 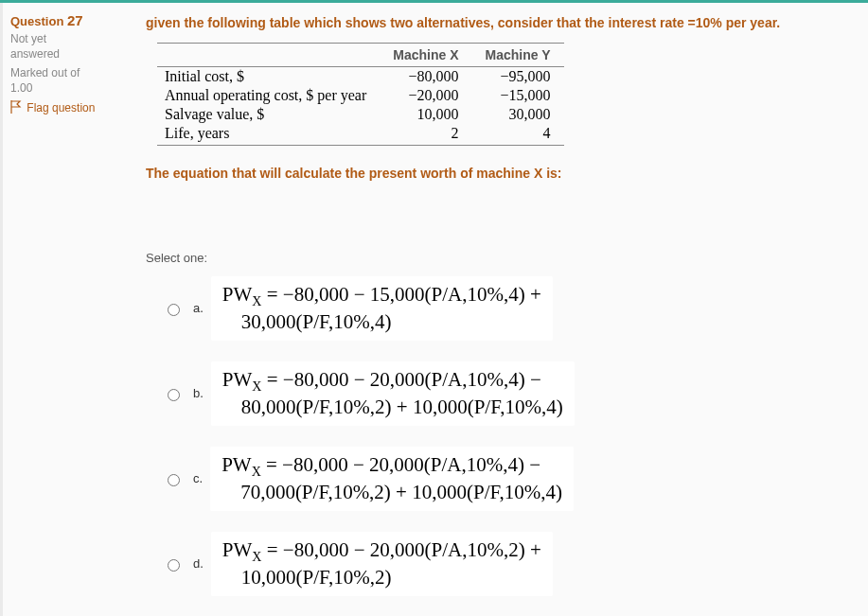 I want to click on table-row: Initial cost, $ −80,000 −95,000, so click(x=361, y=78).